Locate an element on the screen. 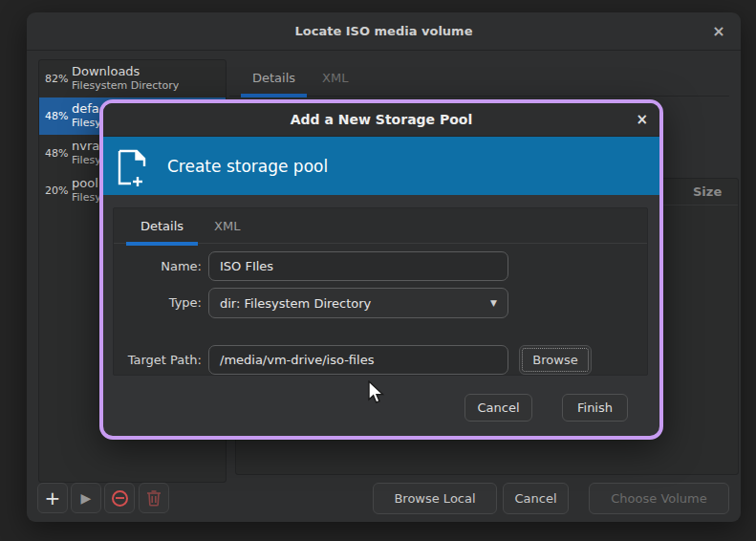 Image resolution: width=756 pixels, height=541 pixels. type-label: Type: is located at coordinates (158, 302).